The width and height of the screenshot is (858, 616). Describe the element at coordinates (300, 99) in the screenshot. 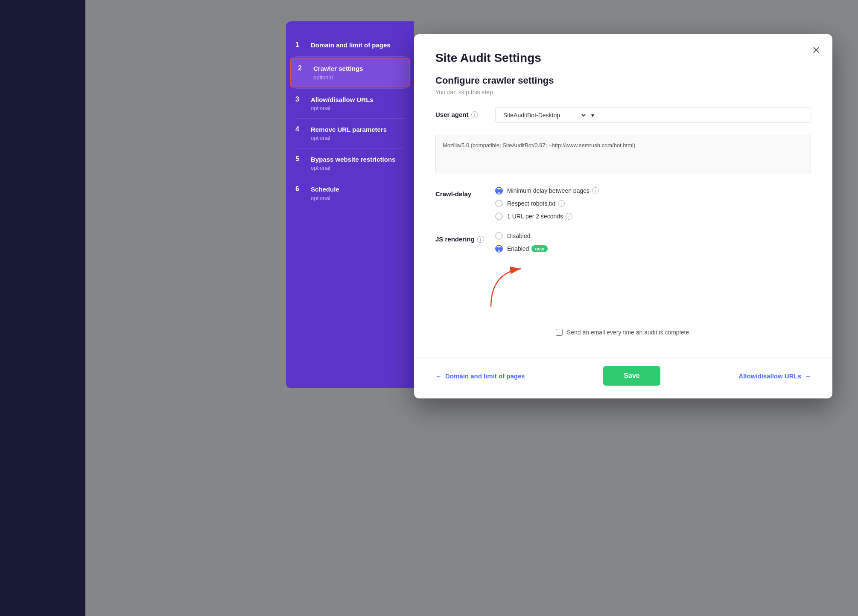

I see `step-3-number: 3` at that location.